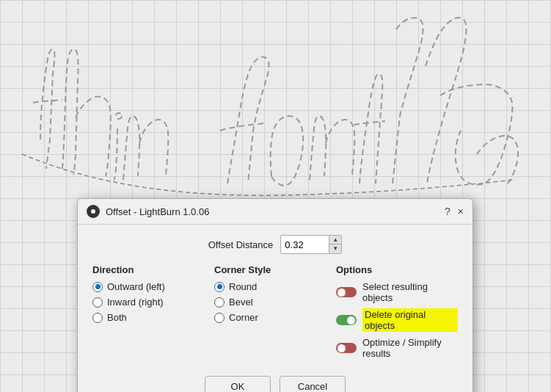 The width and height of the screenshot is (551, 392). Describe the element at coordinates (346, 348) in the screenshot. I see `toggle-optimize` at that location.